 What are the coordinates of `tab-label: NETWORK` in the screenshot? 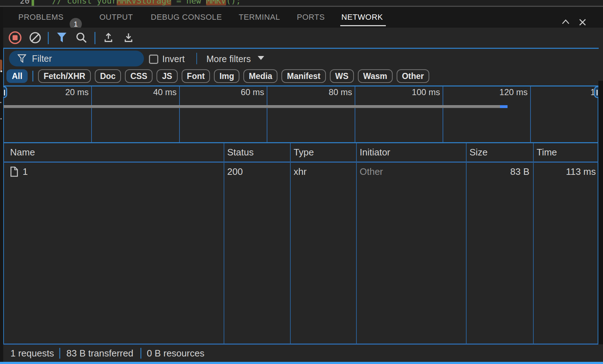 It's located at (362, 17).